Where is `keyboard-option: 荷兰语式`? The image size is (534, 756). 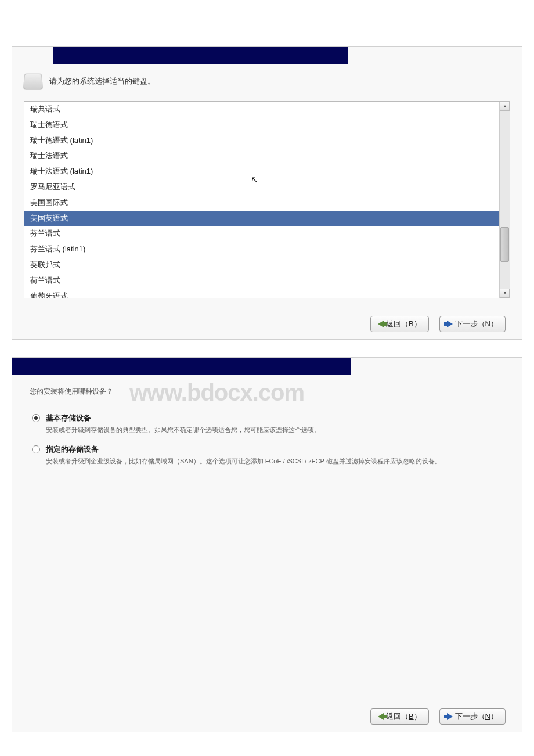
keyboard-option: 荷兰语式 is located at coordinates (262, 281).